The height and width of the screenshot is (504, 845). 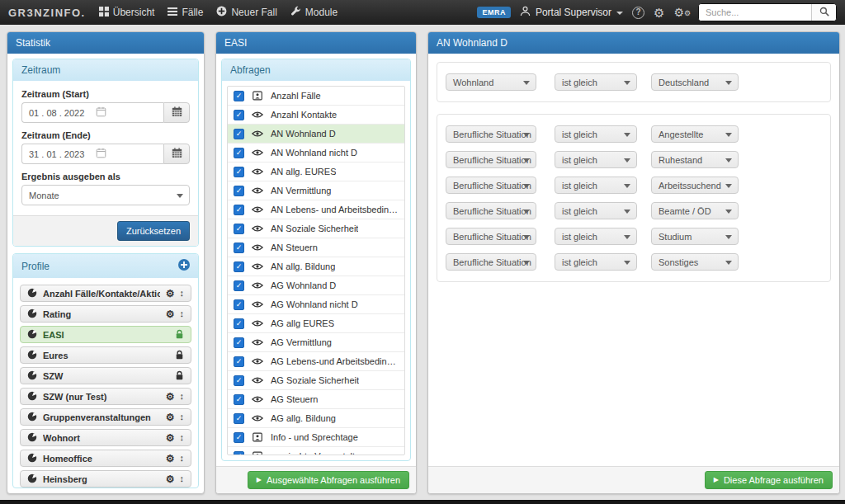 I want to click on abfrage-row-an-wohnland-d: ✓AN Wohnland D, so click(x=316, y=134).